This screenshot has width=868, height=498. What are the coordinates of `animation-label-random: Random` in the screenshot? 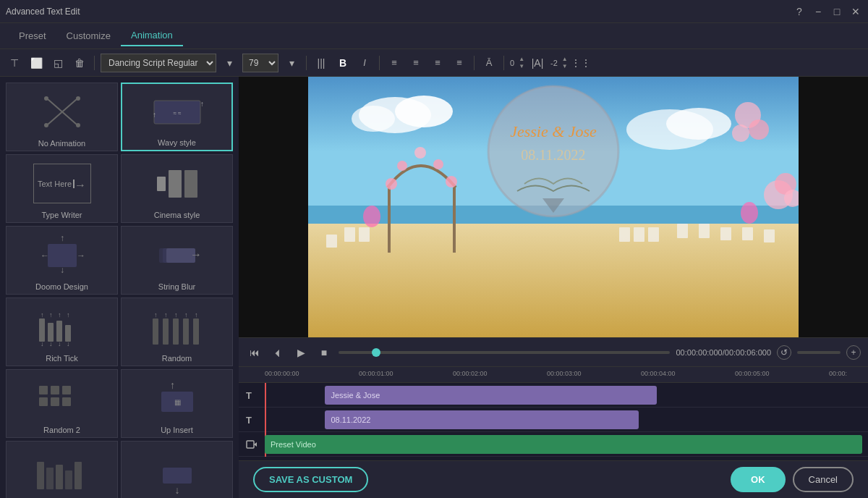 It's located at (177, 358).